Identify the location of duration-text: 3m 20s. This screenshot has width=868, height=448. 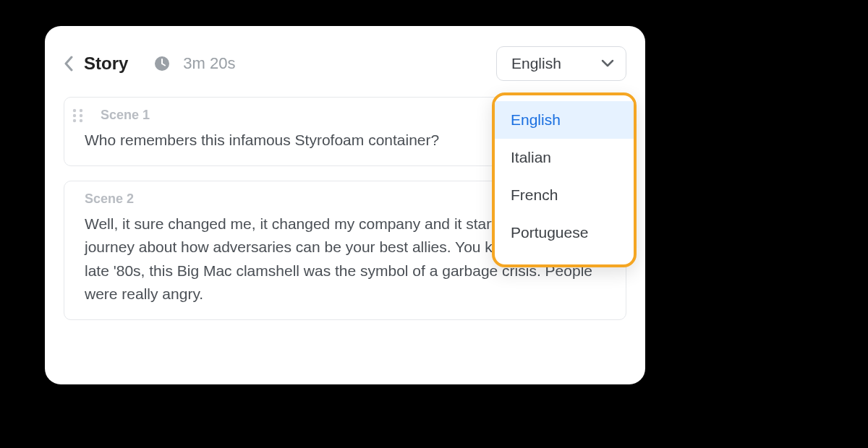
(209, 64).